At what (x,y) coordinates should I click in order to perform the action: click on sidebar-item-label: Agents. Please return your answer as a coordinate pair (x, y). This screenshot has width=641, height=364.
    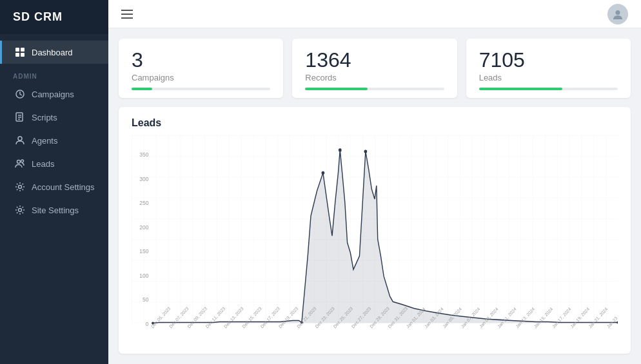
    Looking at the image, I should click on (44, 140).